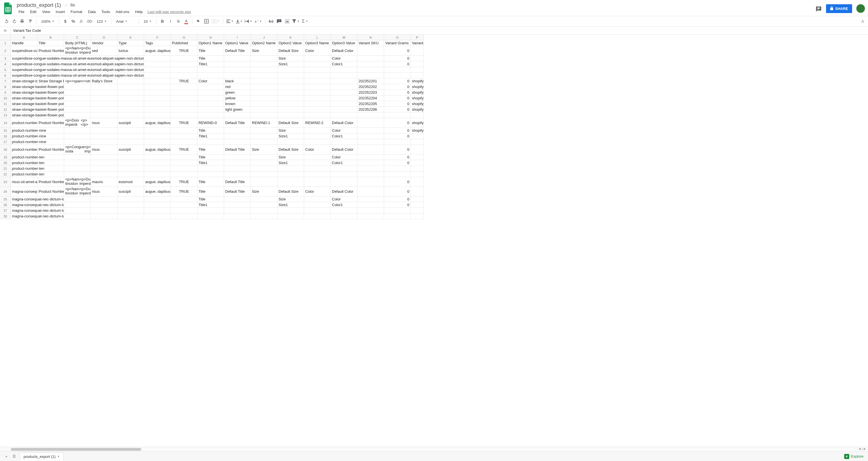 The height and width of the screenshot is (461, 868). Describe the element at coordinates (51, 38) in the screenshot. I see `col-head-B: B` at that location.